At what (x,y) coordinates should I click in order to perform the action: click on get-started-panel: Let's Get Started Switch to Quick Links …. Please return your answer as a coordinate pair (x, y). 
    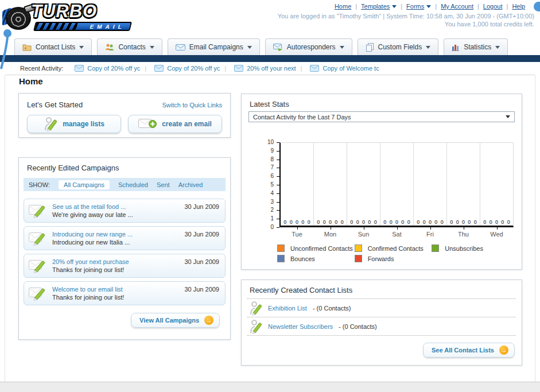
    Looking at the image, I should click on (125, 115).